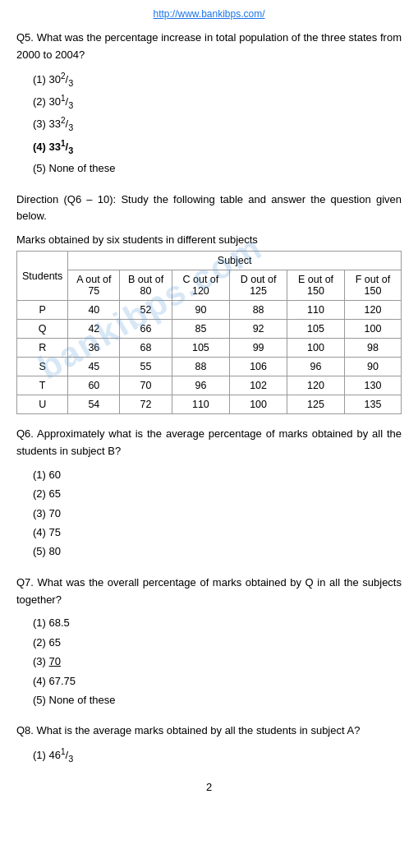 This screenshot has width=418, height=868. I want to click on q8-text: Q8. What is the average marks obtained b…, so click(209, 732).